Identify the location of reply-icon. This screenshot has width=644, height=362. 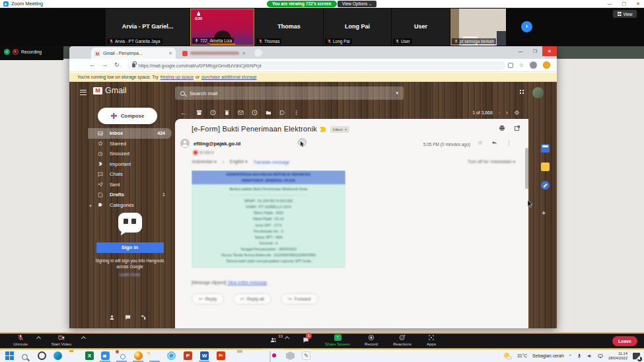
(494, 143).